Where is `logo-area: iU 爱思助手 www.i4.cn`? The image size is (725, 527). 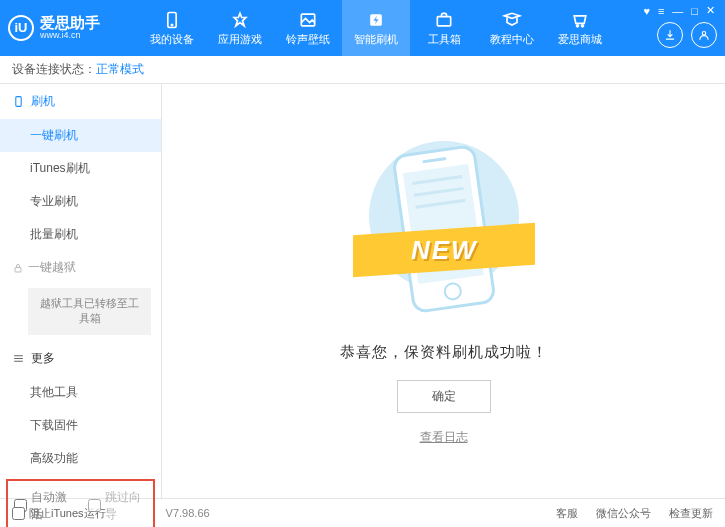 logo-area: iU 爱思助手 www.i4.cn is located at coordinates (68, 28).